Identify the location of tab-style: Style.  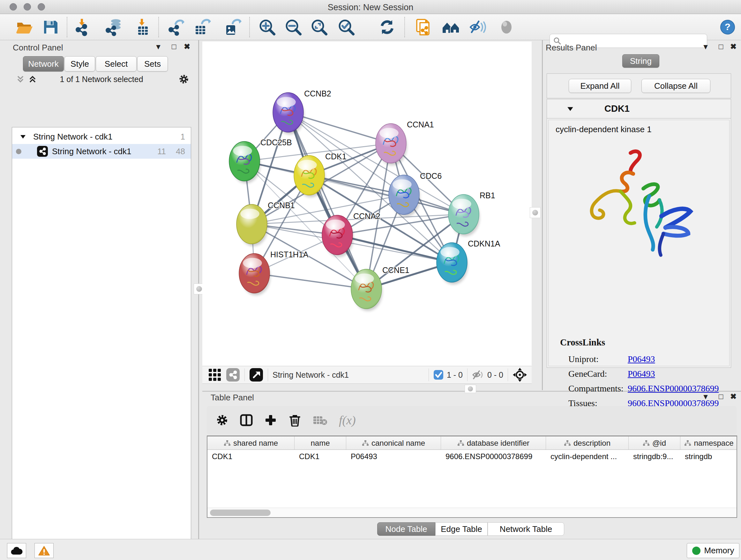
(80, 64).